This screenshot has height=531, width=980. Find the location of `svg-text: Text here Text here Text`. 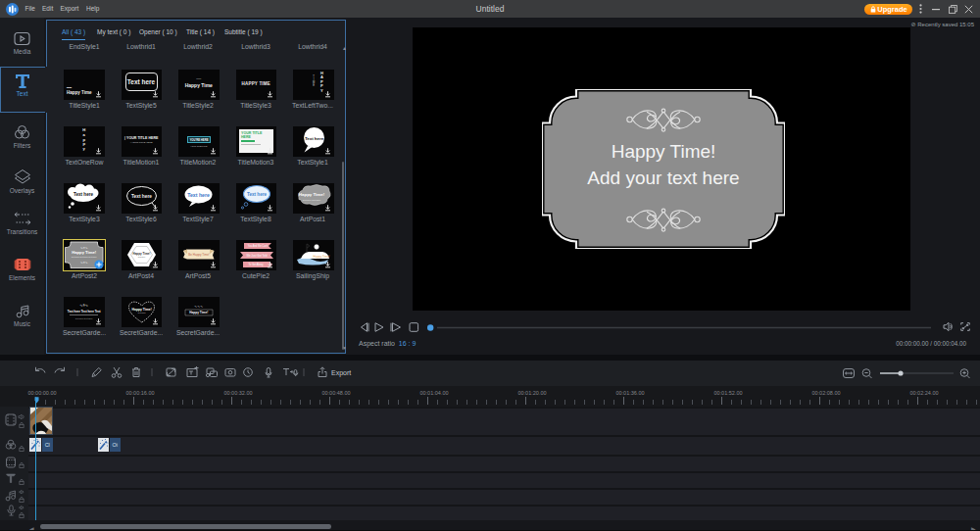

svg-text: Text here Text here Text is located at coordinates (84, 312).